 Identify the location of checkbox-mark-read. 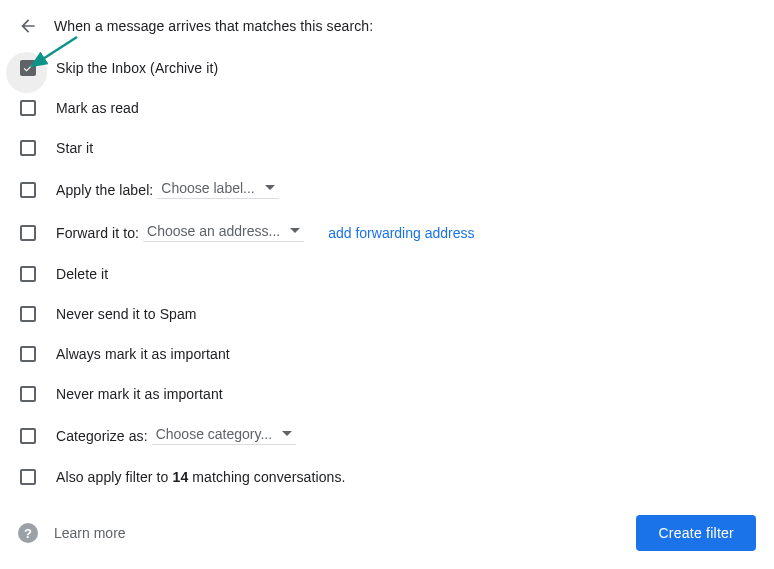
(28, 108).